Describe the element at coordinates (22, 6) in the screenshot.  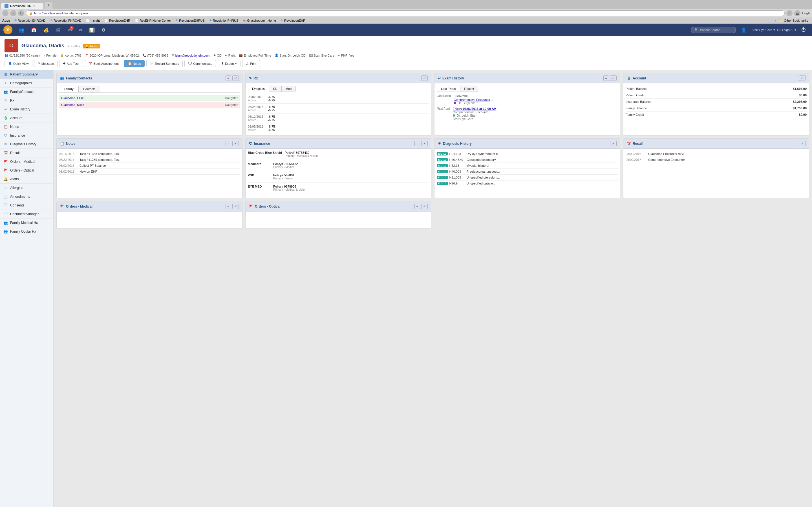
I see `active-tab: RevolutionEHR ✕` at that location.